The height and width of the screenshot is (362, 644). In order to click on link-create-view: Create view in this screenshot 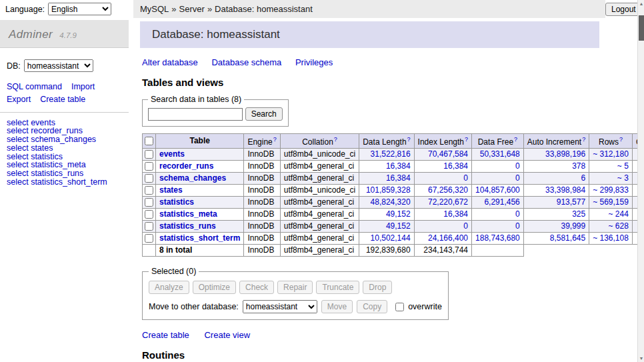, I will do `click(227, 335)`.